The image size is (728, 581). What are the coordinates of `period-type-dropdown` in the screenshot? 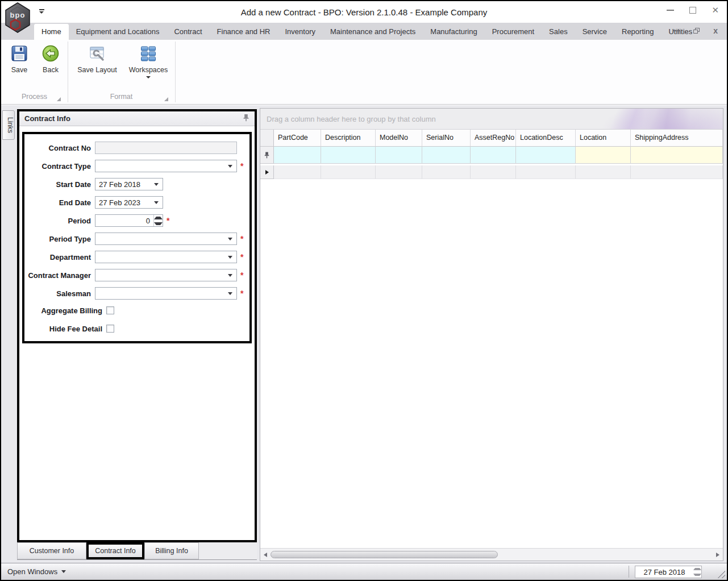 It's located at (166, 239).